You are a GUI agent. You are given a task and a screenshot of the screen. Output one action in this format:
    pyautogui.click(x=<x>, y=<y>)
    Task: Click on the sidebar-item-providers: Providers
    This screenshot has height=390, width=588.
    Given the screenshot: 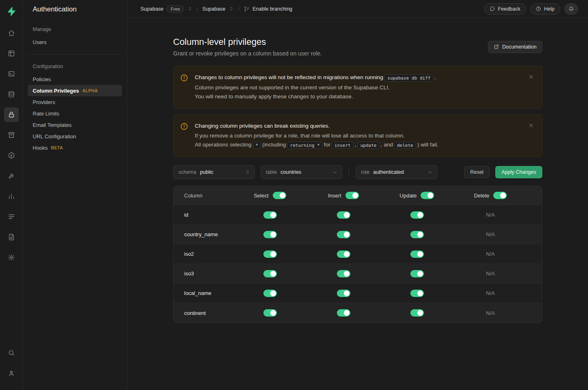 What is the action you would take?
    pyautogui.click(x=75, y=102)
    